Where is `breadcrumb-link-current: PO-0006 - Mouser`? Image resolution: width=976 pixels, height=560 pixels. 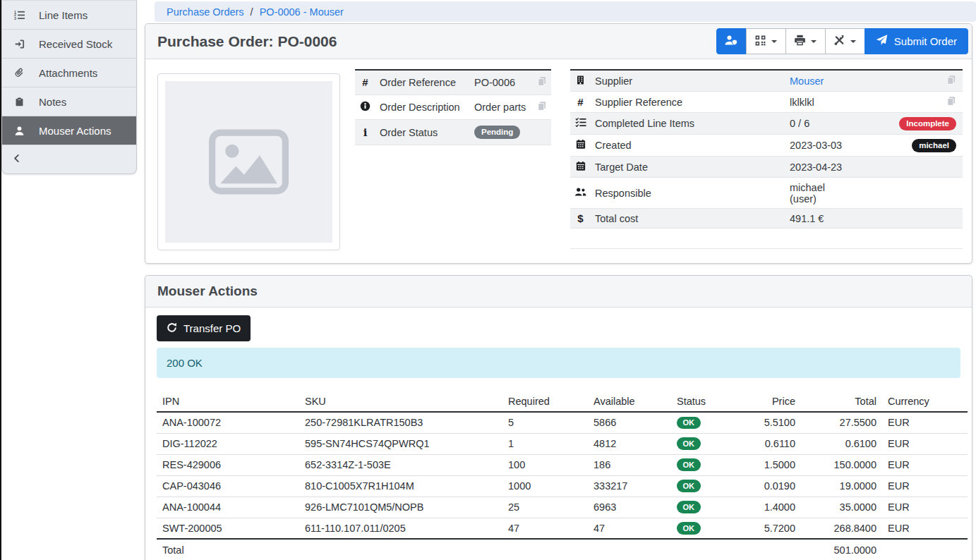 breadcrumb-link-current: PO-0006 - Mouser is located at coordinates (302, 12).